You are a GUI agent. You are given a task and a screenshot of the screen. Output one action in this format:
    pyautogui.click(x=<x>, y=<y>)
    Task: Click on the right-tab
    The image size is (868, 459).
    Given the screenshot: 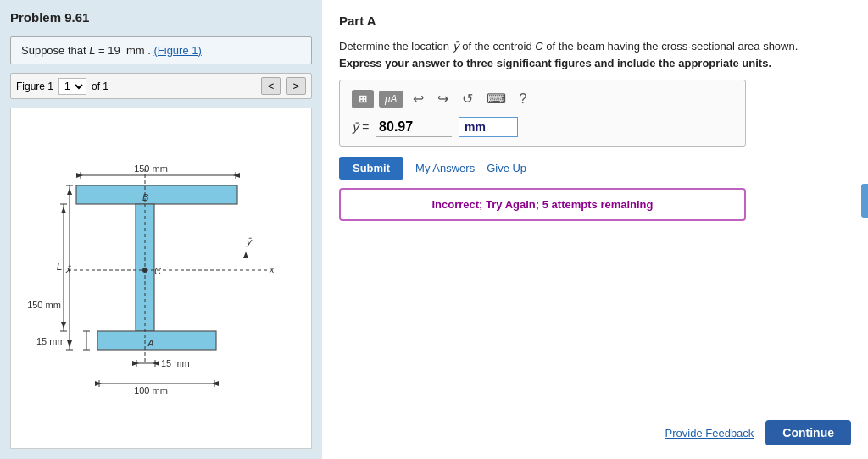 What is the action you would take?
    pyautogui.click(x=865, y=201)
    